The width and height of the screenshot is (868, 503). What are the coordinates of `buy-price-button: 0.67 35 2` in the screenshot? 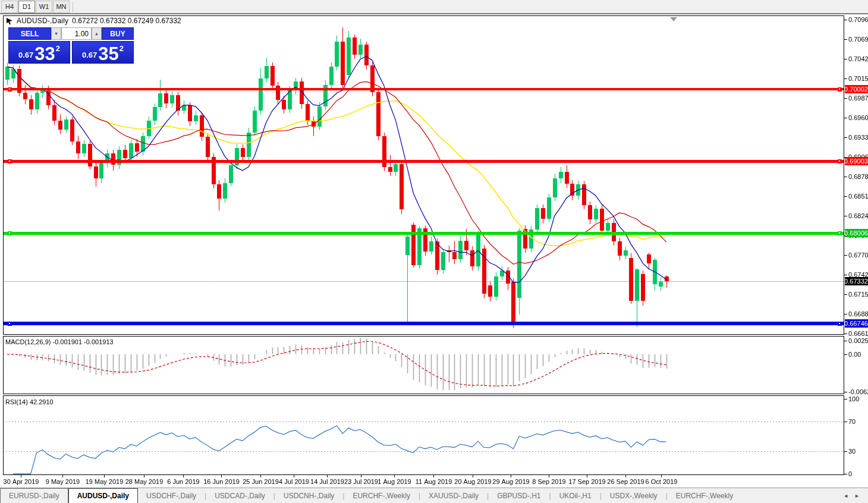 It's located at (103, 52).